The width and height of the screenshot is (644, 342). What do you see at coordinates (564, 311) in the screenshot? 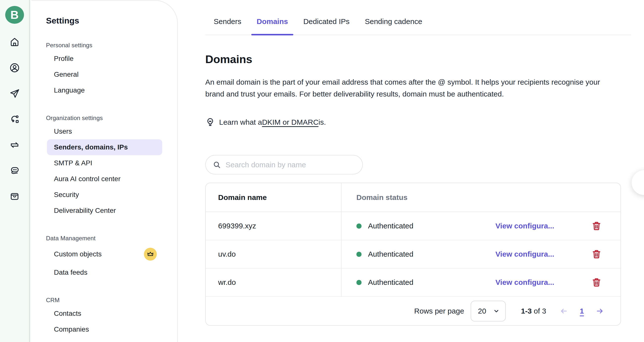
I see `previous-page-button` at bounding box center [564, 311].